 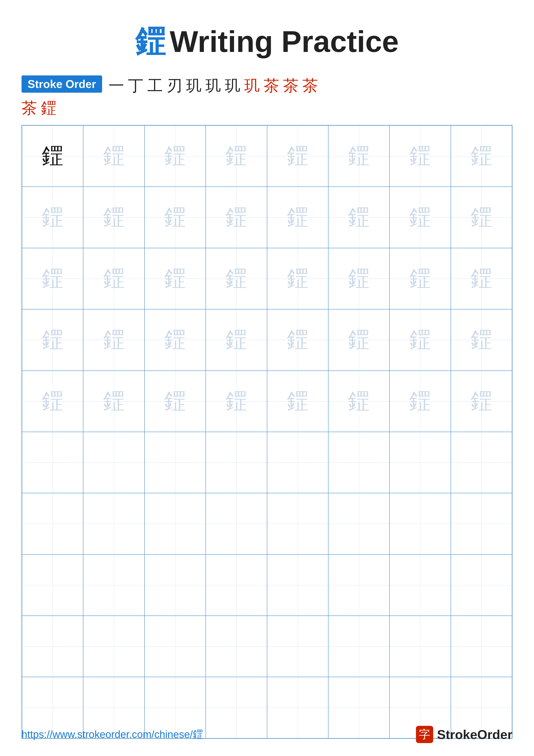 I want to click on stroke-10: 茶, so click(x=291, y=86).